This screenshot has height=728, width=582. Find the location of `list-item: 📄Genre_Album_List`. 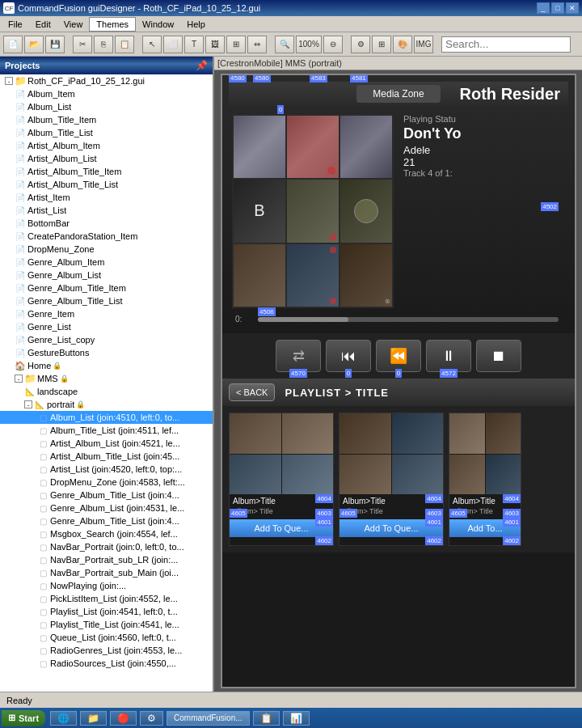

list-item: 📄Genre_Album_List is located at coordinates (107, 275).